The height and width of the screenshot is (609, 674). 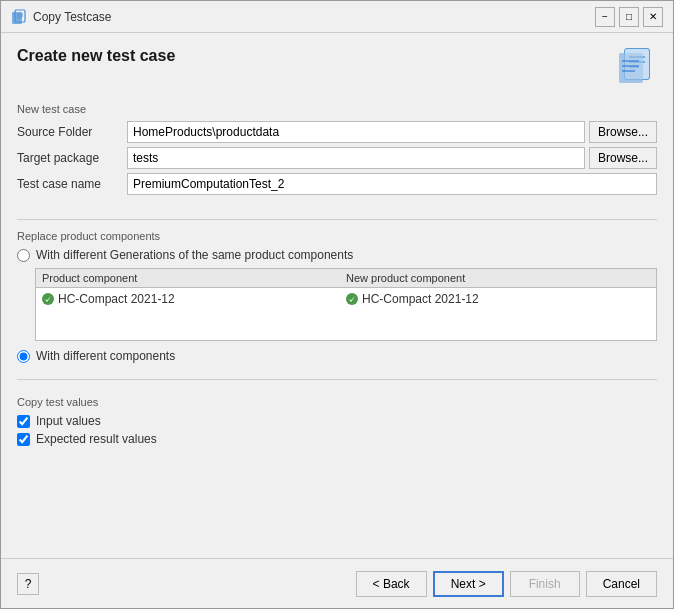 I want to click on product-cell-1: HC-Compact 2021-12, so click(x=194, y=299).